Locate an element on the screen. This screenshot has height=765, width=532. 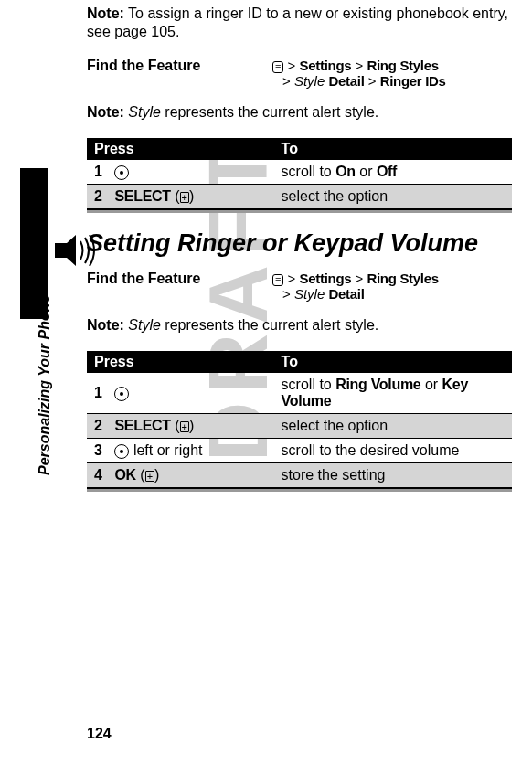
option-ring-volume: Ring Volume is located at coordinates (378, 384).